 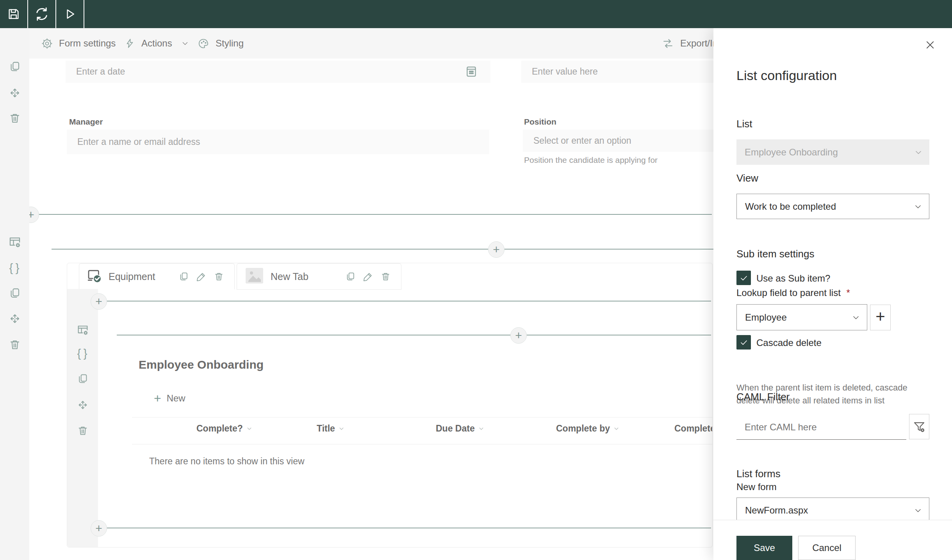 What do you see at coordinates (833, 152) in the screenshot?
I see `list-select: Employee Onboarding` at bounding box center [833, 152].